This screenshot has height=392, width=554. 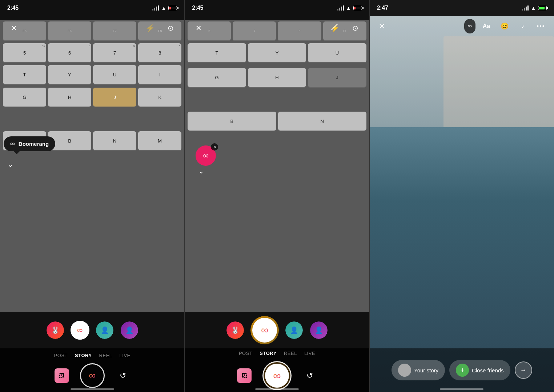 I want to click on gallery-thumb-1: 🖼, so click(x=62, y=376).